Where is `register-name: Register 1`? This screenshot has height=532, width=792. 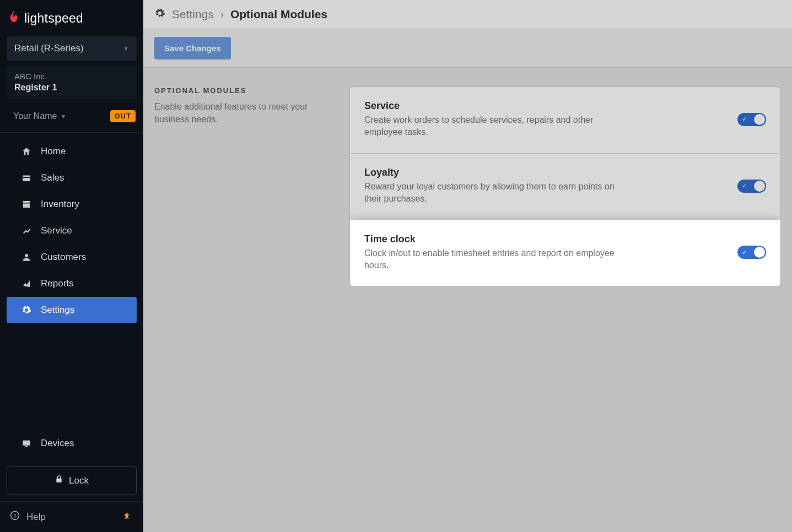
register-name: Register 1 is located at coordinates (72, 88).